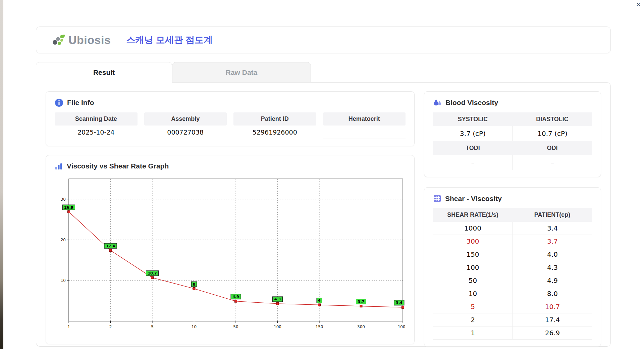  Describe the element at coordinates (552, 148) in the screenshot. I see `blood-viscosity-label: ODI` at that location.